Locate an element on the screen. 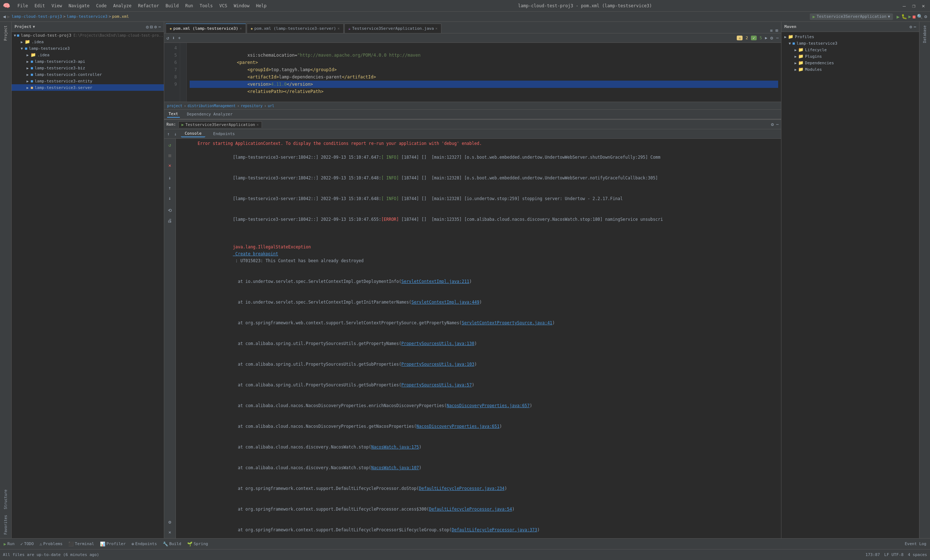 This screenshot has height=560, width=930. menu-code: Code is located at coordinates (102, 6).